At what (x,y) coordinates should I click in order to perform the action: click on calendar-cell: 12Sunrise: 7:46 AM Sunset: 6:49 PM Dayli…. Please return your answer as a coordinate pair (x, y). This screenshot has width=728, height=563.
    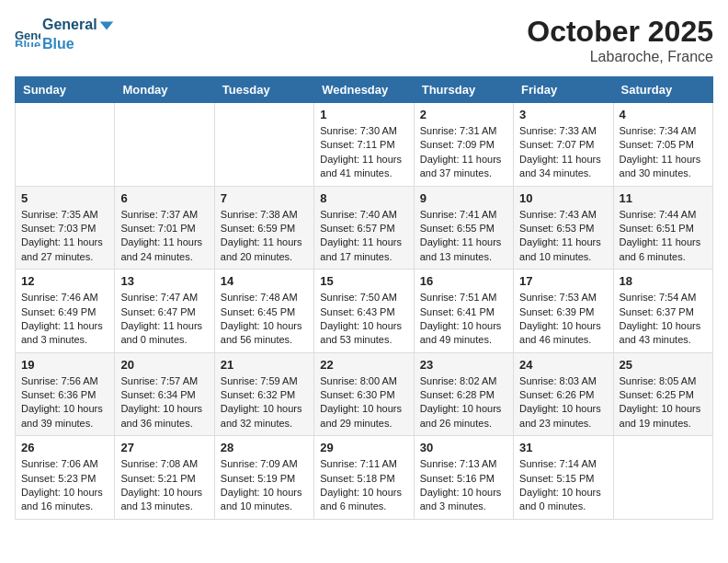
    Looking at the image, I should click on (65, 311).